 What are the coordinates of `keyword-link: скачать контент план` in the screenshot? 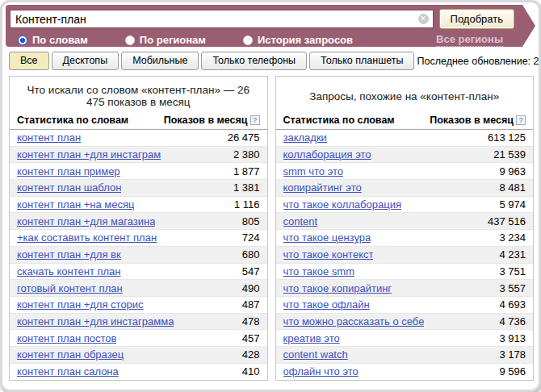 It's located at (69, 271).